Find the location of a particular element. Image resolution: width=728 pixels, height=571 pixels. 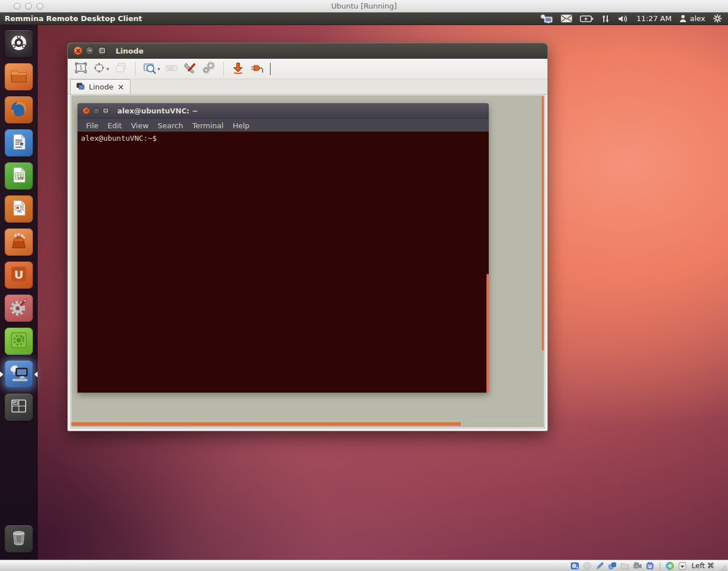

remote-screen-bottom-edge is located at coordinates (304, 421).